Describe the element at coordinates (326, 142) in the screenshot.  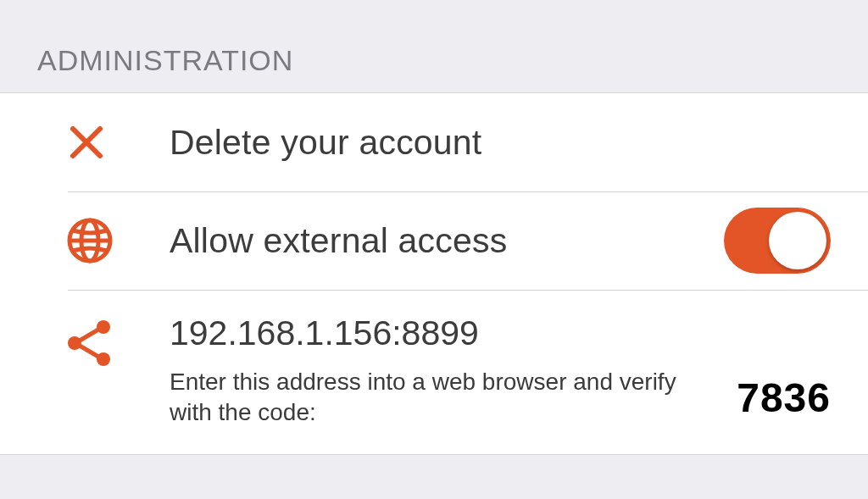
I see `row-label-delete: Delete your account` at that location.